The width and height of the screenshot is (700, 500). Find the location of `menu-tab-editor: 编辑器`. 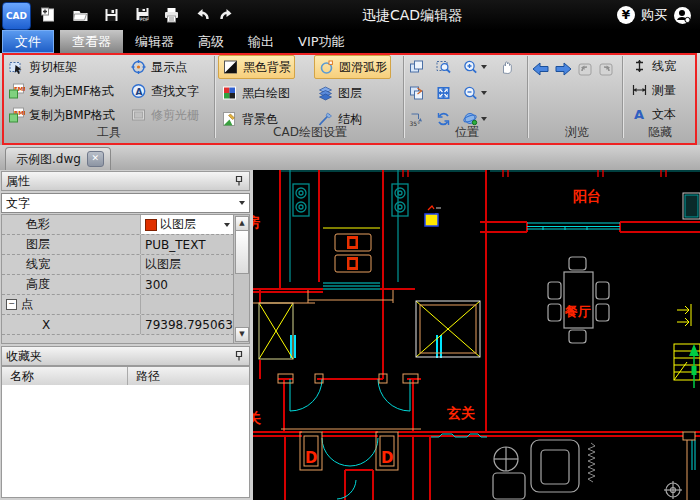

menu-tab-editor: 编辑器 is located at coordinates (154, 42).